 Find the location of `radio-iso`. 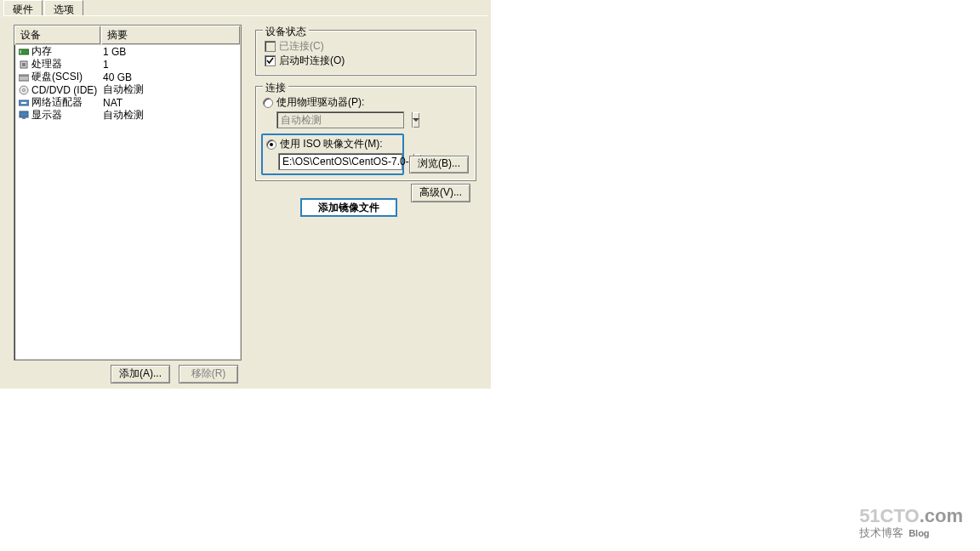

radio-iso is located at coordinates (271, 145).